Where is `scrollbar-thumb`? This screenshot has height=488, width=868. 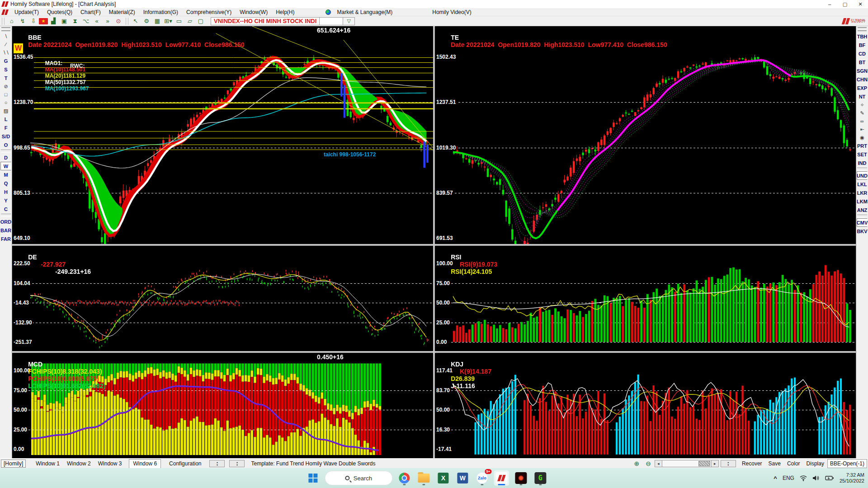
scrollbar-thumb is located at coordinates (704, 464).